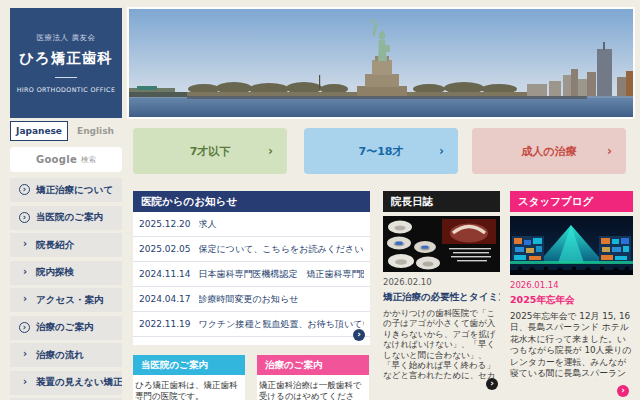  Describe the element at coordinates (66, 355) in the screenshot. I see `sidebar-item-treatment-flow: › 治療の流れ` at that location.